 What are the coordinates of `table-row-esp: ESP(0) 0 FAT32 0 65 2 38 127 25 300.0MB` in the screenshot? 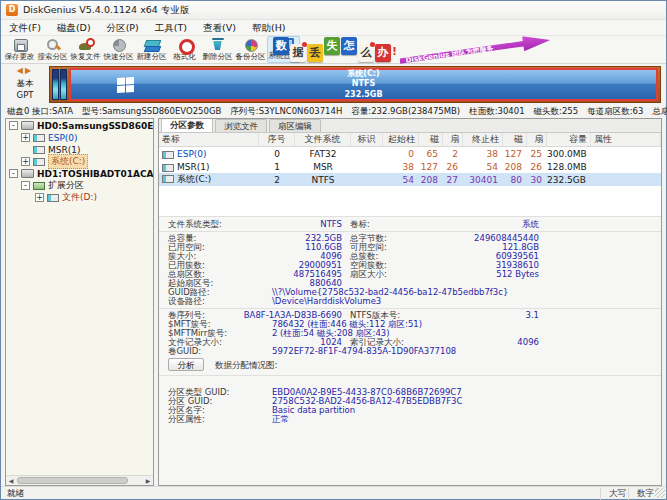 It's located at (410, 154).